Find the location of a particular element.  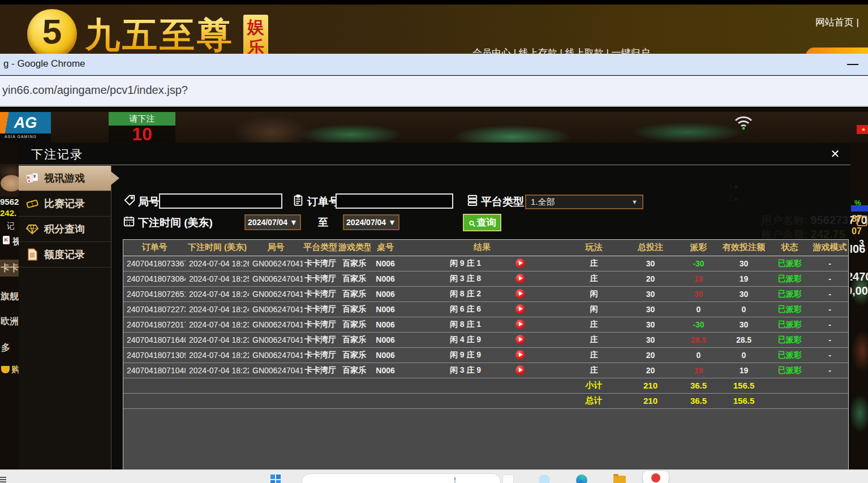

sidebar-item-label: 视讯游戏 is located at coordinates (65, 178).